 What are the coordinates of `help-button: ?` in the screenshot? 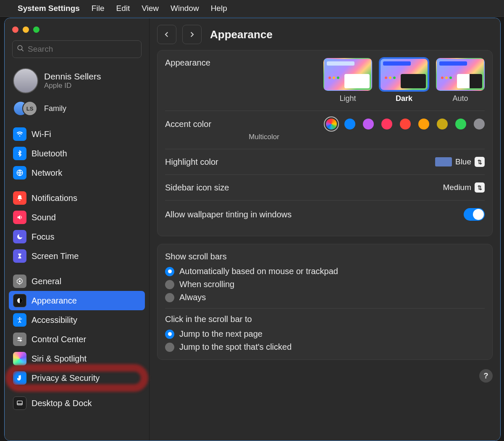 It's located at (486, 376).